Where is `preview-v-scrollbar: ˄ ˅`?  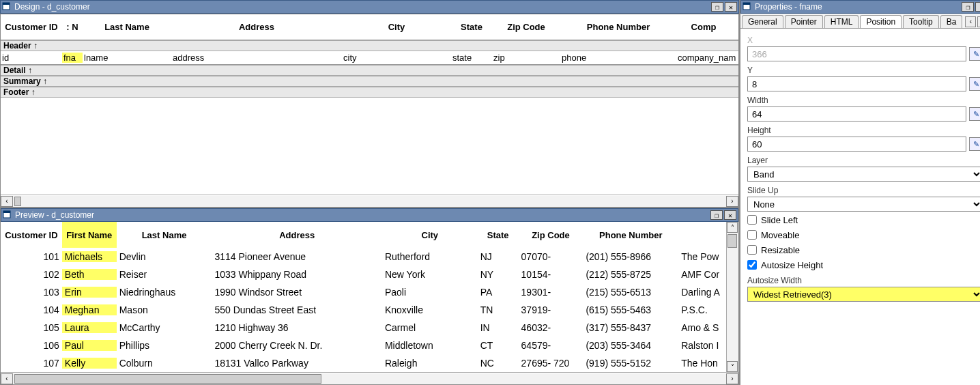 preview-v-scrollbar: ˄ ˅ is located at coordinates (732, 297).